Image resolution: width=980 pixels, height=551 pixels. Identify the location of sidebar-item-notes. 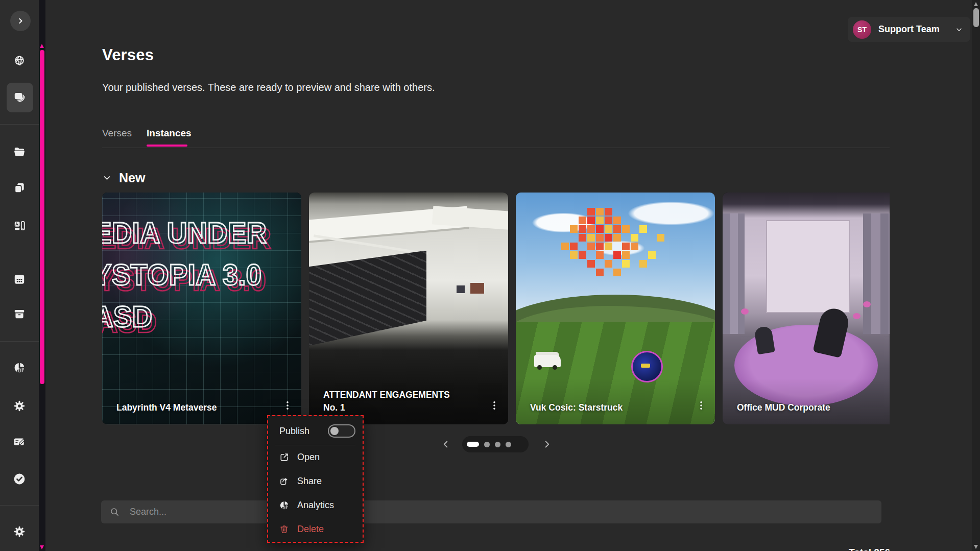
(19, 442).